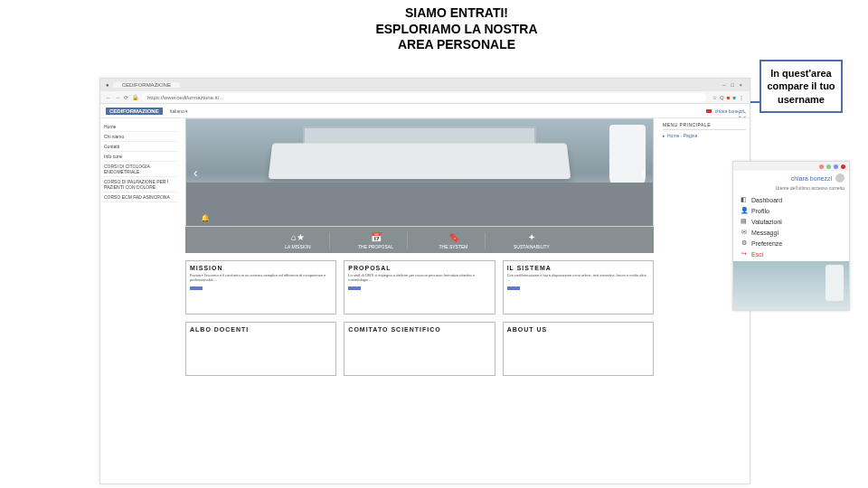 The width and height of the screenshot is (868, 488). I want to click on back-icon: ←, so click(108, 98).